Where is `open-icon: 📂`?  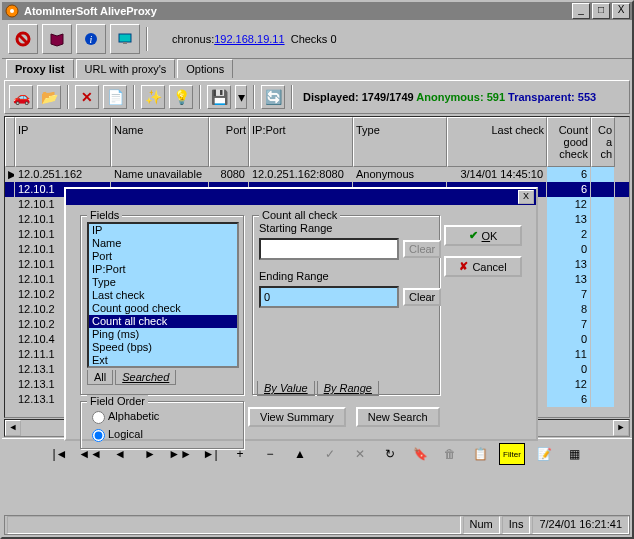 open-icon: 📂 is located at coordinates (49, 97).